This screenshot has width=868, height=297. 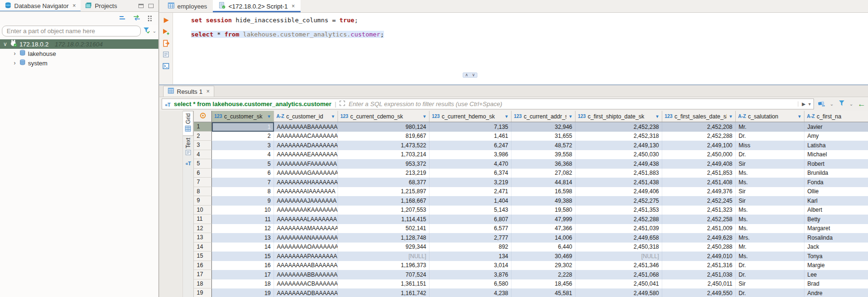 I want to click on grid-cell: 5, so click(x=243, y=164).